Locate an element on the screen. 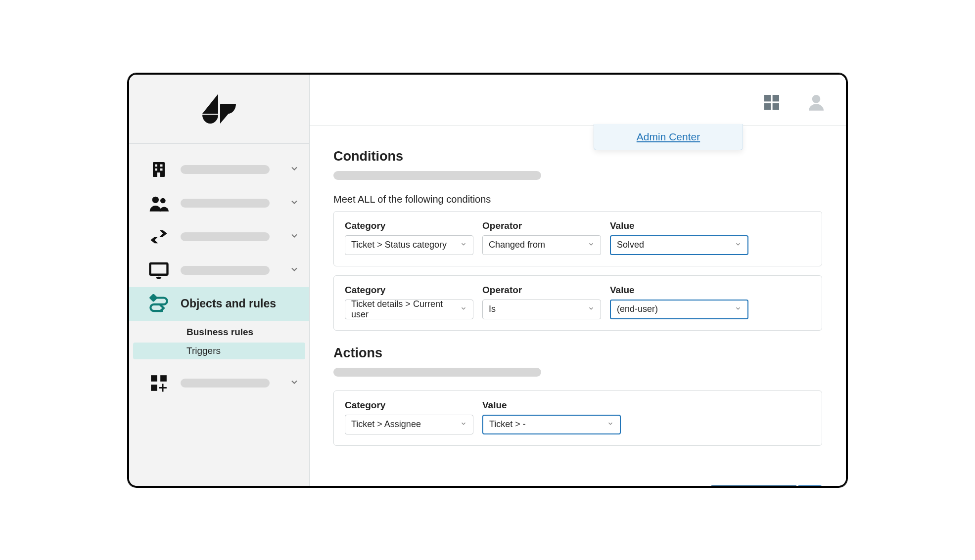 This screenshot has height=560, width=975. nav-item-people is located at coordinates (219, 203).